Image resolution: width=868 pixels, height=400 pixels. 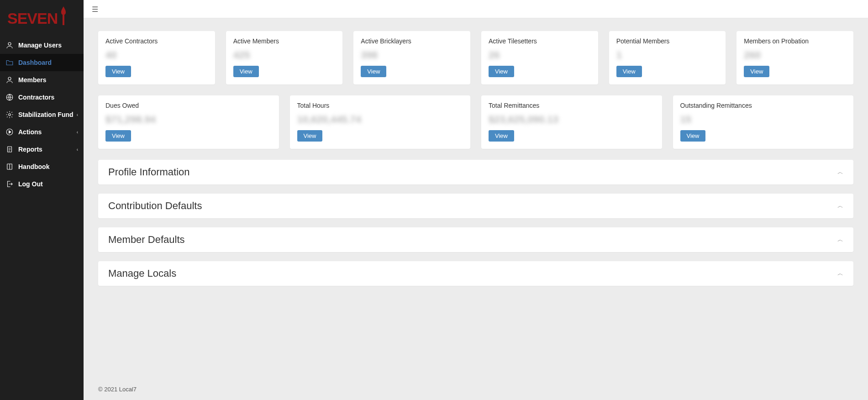 What do you see at coordinates (96, 9) in the screenshot?
I see `menu-toggle-icon: ☰` at bounding box center [96, 9].